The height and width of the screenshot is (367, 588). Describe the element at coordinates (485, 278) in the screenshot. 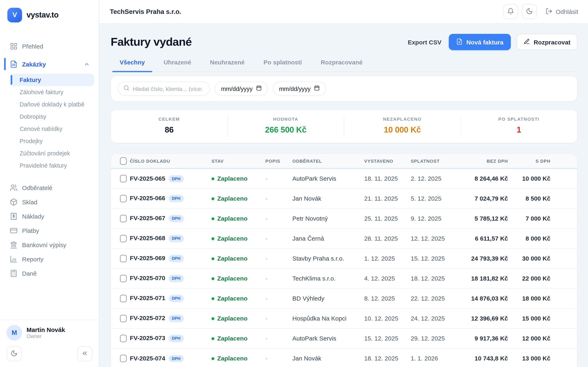

I see `net-amount-cell: 18 181,82 Kč` at that location.